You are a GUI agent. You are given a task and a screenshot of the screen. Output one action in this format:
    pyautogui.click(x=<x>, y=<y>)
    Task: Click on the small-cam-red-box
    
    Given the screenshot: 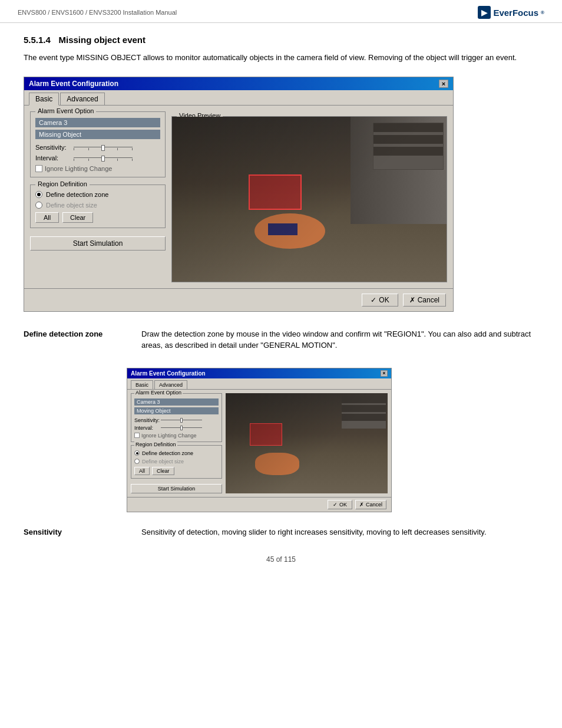 What is the action you would take?
    pyautogui.click(x=266, y=434)
    